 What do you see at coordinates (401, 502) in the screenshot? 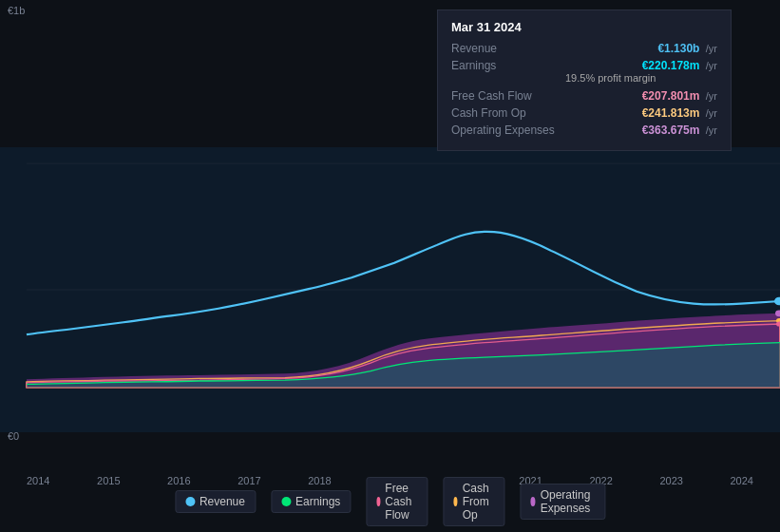
I see `legend-label-fcf: Free Cash Flow` at bounding box center [401, 502].